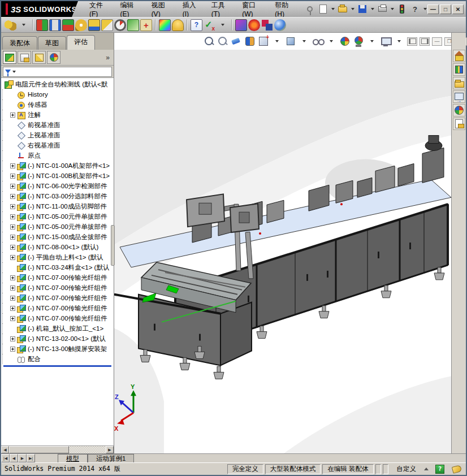  What do you see at coordinates (254, 25) in the screenshot?
I see `red-radial-icon` at bounding box center [254, 25].